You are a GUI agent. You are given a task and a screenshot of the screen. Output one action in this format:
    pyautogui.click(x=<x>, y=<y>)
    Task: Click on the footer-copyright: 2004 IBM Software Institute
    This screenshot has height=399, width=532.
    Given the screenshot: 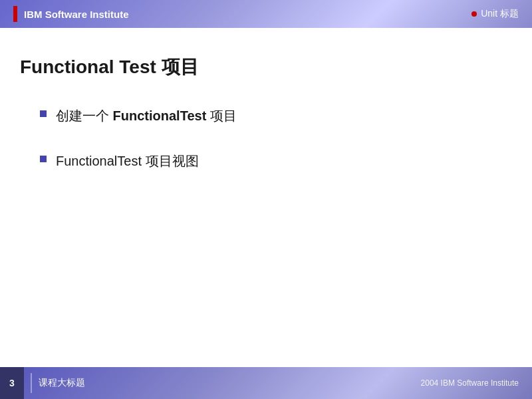 What is the action you would take?
    pyautogui.click(x=476, y=383)
    